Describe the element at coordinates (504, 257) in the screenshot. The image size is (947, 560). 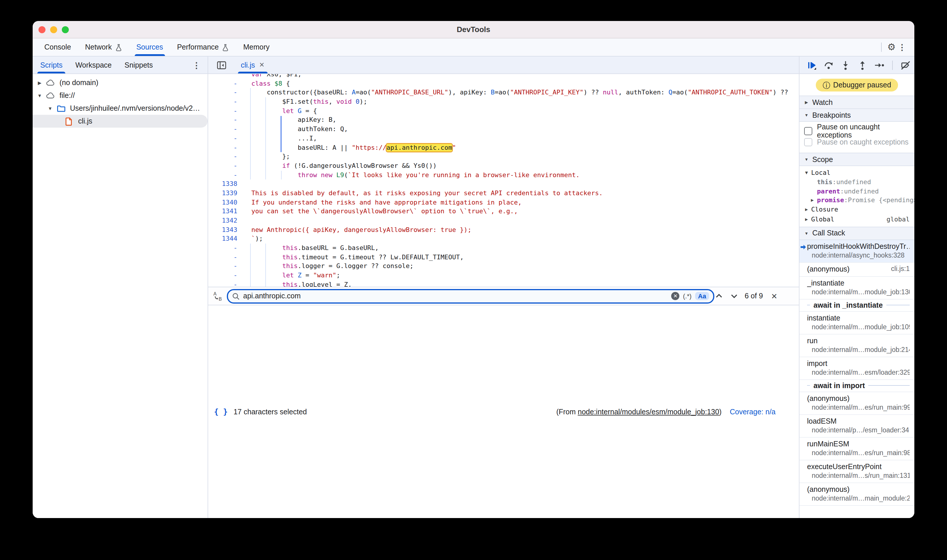
I see `code-line: - this.timeout = G.timeout ?? Lw.DEFAULT…` at that location.